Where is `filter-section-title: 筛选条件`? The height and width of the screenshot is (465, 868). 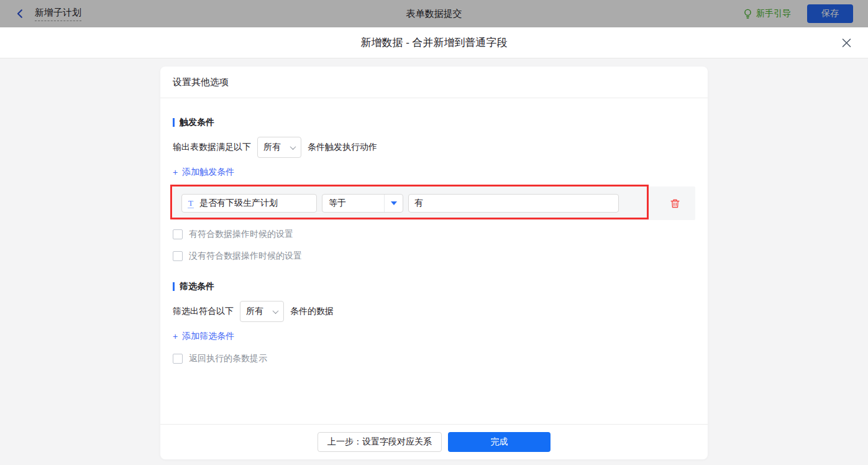
filter-section-title: 筛选条件 is located at coordinates (434, 287).